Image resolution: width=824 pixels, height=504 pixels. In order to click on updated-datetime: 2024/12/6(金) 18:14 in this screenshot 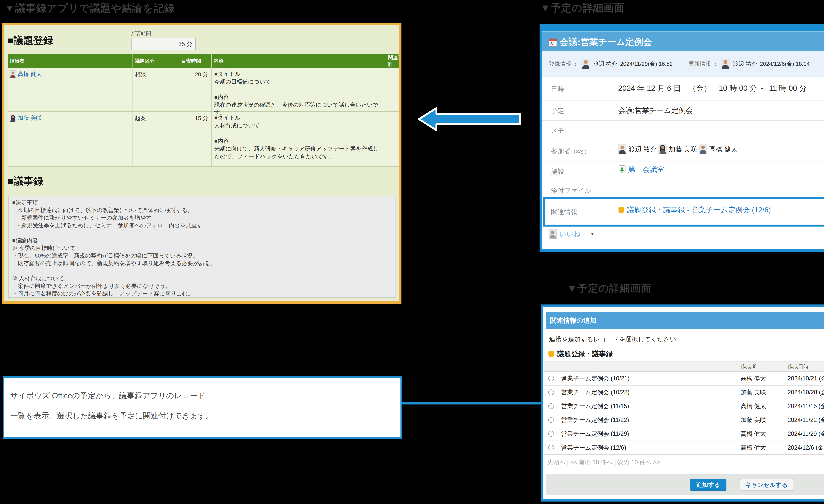, I will do `click(785, 64)`.